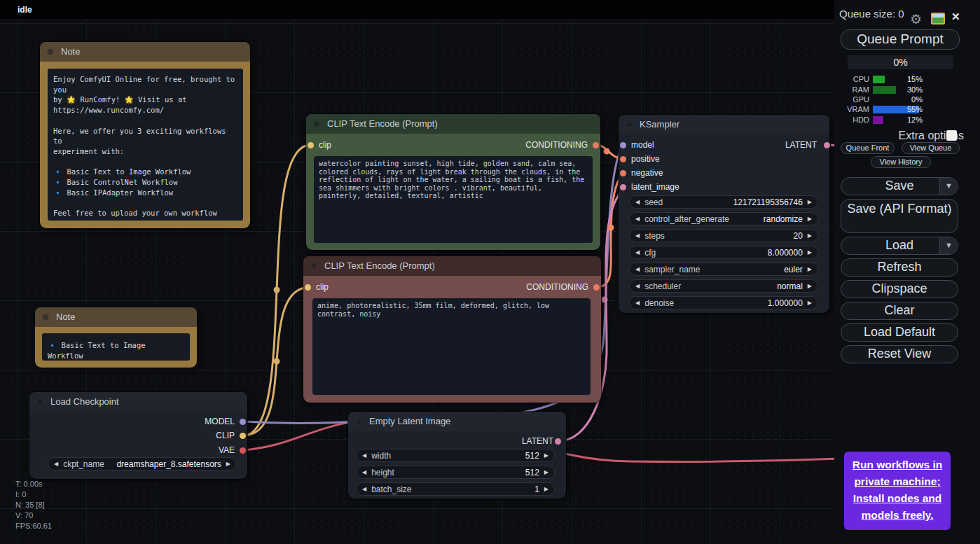 The width and height of the screenshot is (980, 544). Describe the element at coordinates (724, 125) in the screenshot. I see `node-header: KSampler` at that location.